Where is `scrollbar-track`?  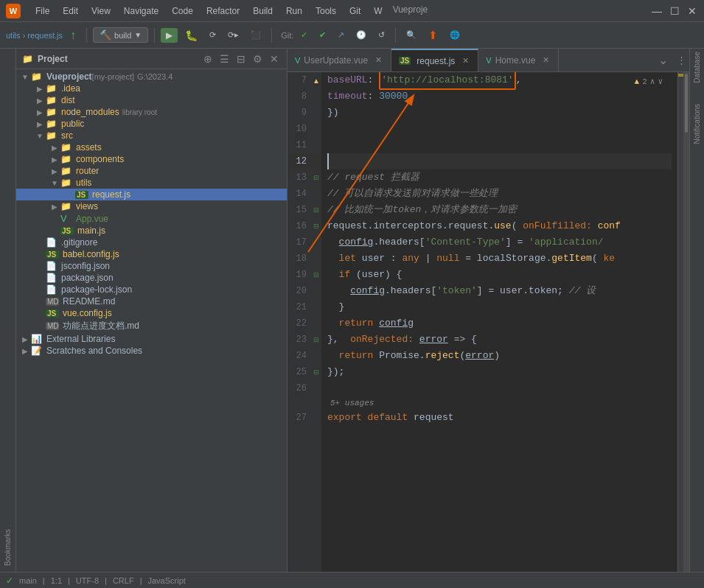 scrollbar-track is located at coordinates (686, 322).